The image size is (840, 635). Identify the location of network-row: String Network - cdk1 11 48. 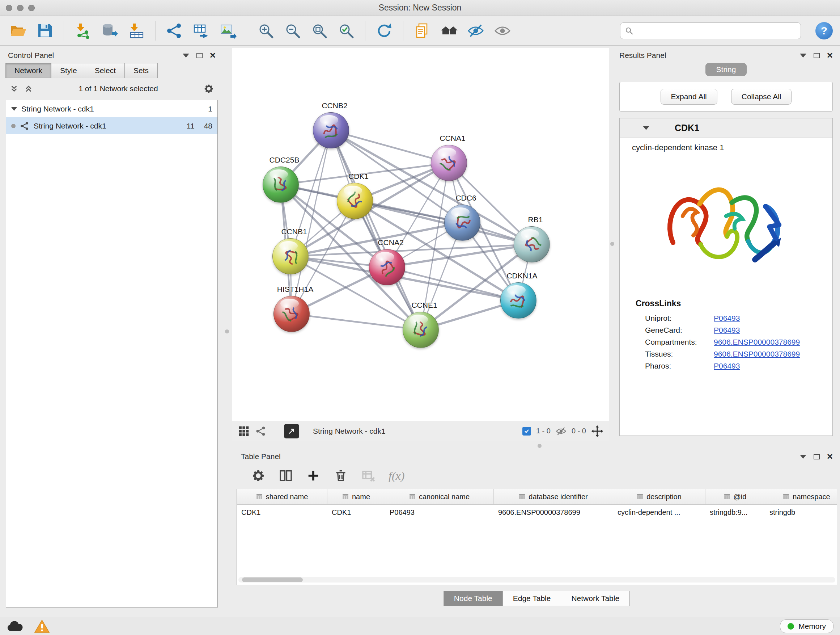
(112, 126).